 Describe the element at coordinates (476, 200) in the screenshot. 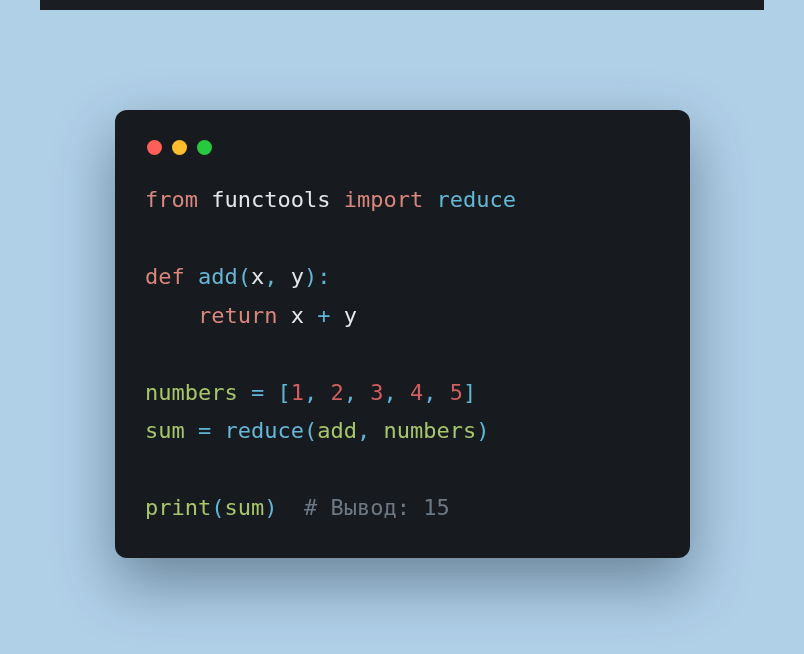

I see `import-name: reduce` at that location.